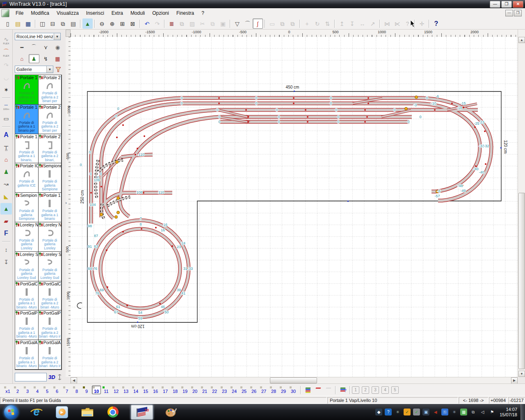 Image resolution: width=525 pixels, height=420 pixels. I want to click on volume-icon: ◁, so click(482, 412).